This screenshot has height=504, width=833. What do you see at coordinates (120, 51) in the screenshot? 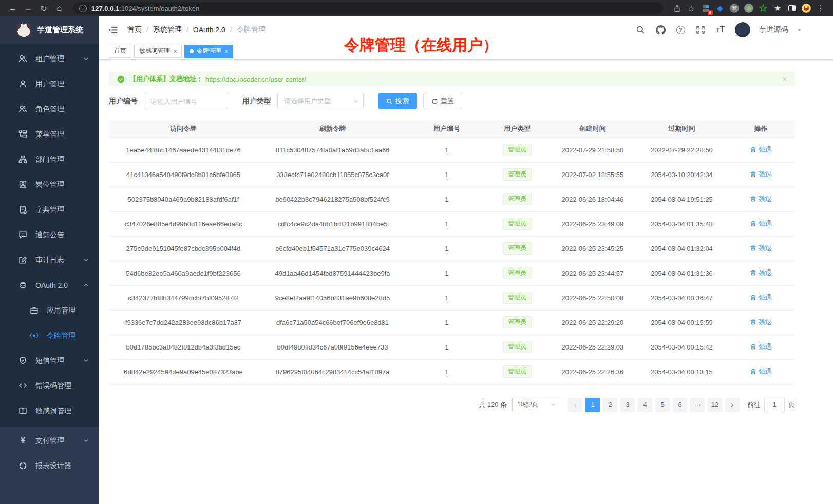
I see `tab-home: 首页` at bounding box center [120, 51].